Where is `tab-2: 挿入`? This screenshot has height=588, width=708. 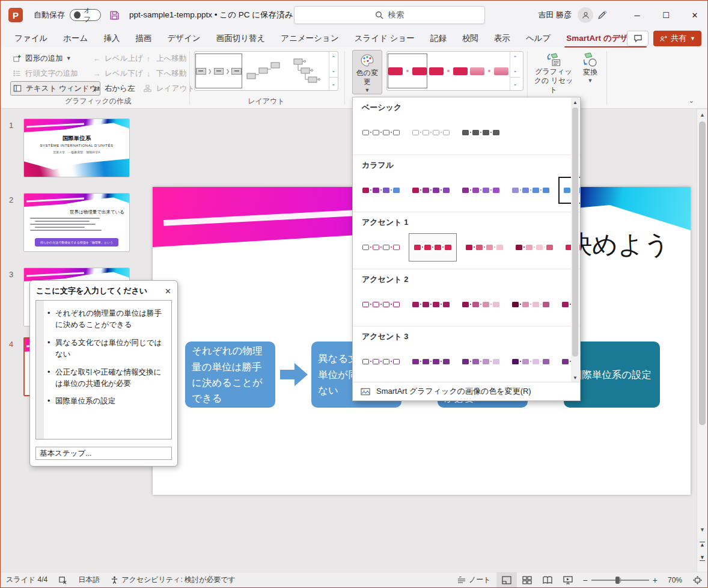
tab-2: 挿入 is located at coordinates (112, 38).